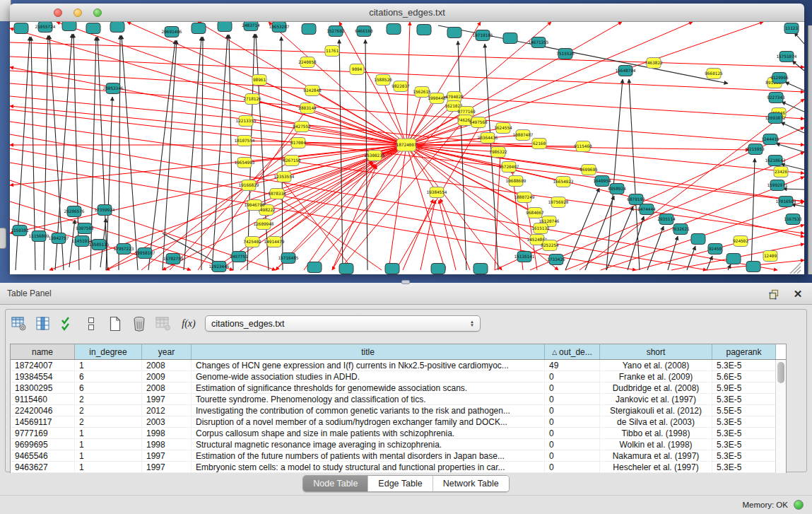 The image size is (812, 514). What do you see at coordinates (19, 324) in the screenshot?
I see `table-settings-icon` at bounding box center [19, 324].